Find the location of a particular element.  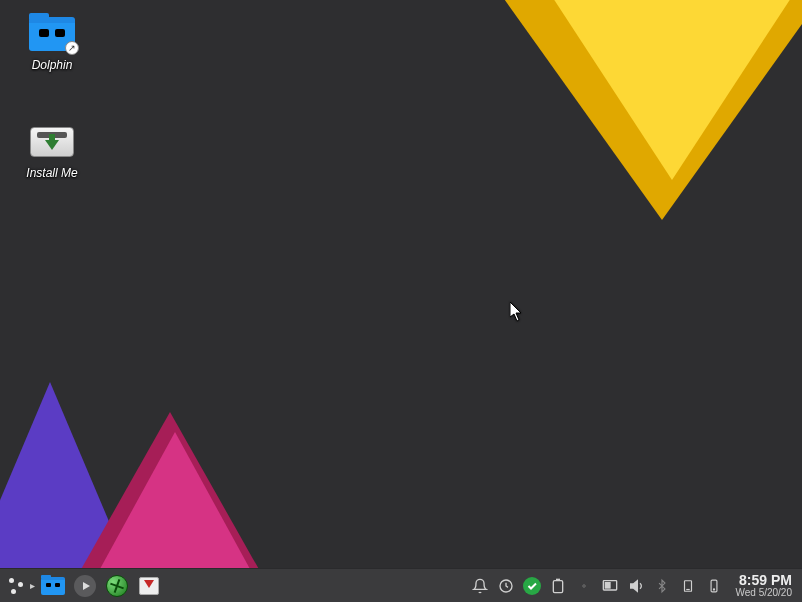

network-tray-icon is located at coordinates (714, 586).